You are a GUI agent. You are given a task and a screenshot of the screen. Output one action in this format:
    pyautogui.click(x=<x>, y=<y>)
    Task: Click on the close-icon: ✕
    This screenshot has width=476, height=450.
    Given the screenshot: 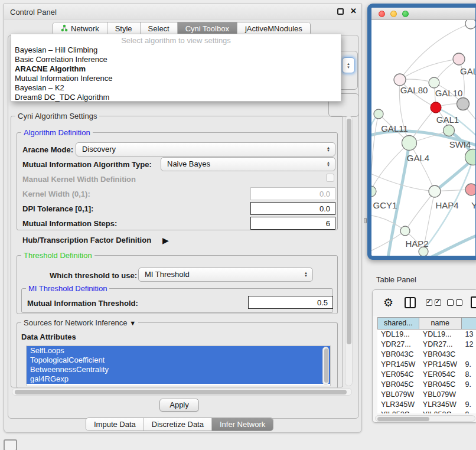 What is the action you would take?
    pyautogui.click(x=353, y=11)
    